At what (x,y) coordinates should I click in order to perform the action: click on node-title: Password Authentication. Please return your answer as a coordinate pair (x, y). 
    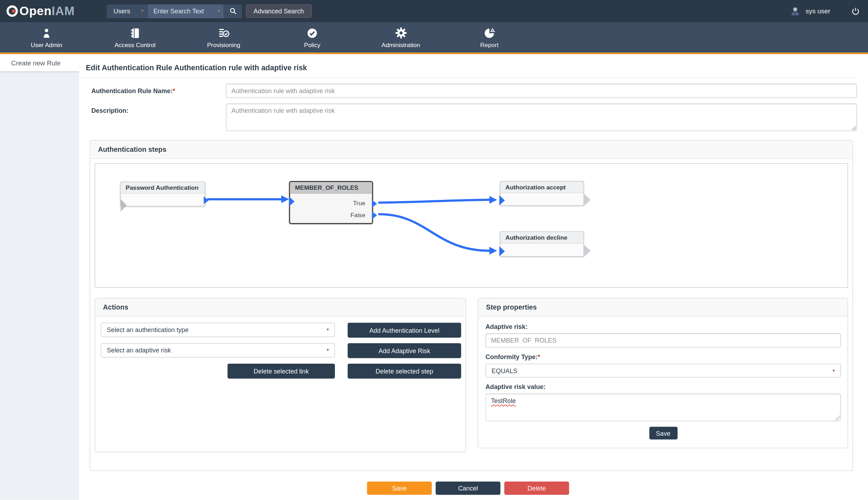
    Looking at the image, I should click on (162, 188).